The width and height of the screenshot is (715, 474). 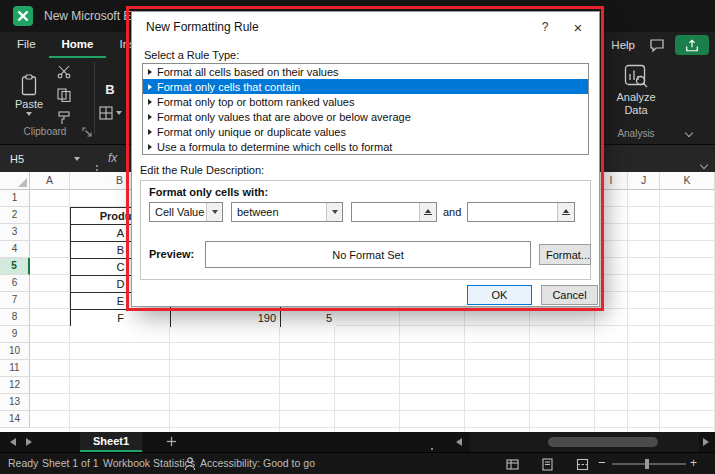 What do you see at coordinates (87, 132) in the screenshot?
I see `clipboard-dialog-launcher` at bounding box center [87, 132].